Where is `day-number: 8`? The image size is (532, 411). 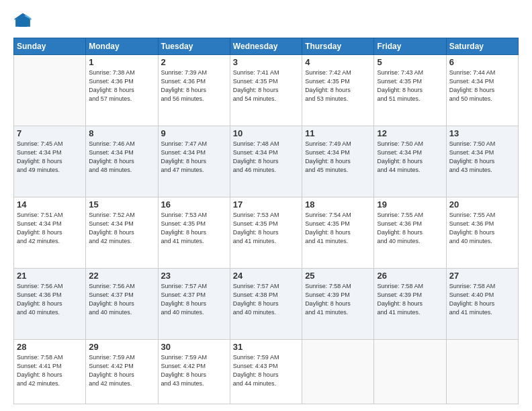 day-number: 8 is located at coordinates (122, 133).